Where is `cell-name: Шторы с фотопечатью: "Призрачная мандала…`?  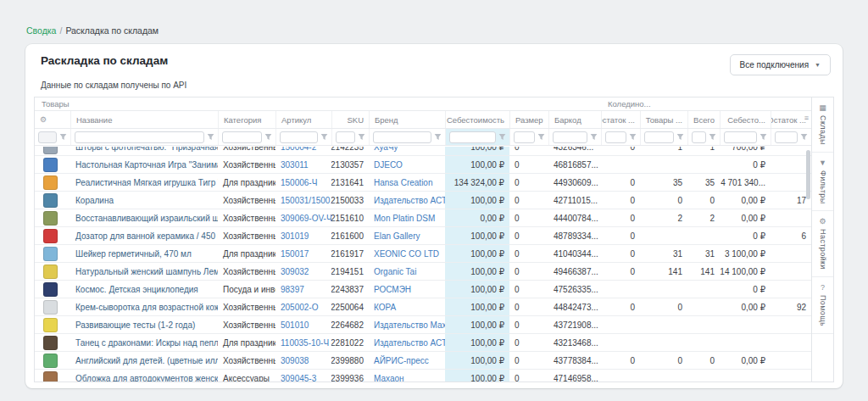
cell-name: Шторы с фотопечатью: "Призрачная мандала… is located at coordinates (144, 151).